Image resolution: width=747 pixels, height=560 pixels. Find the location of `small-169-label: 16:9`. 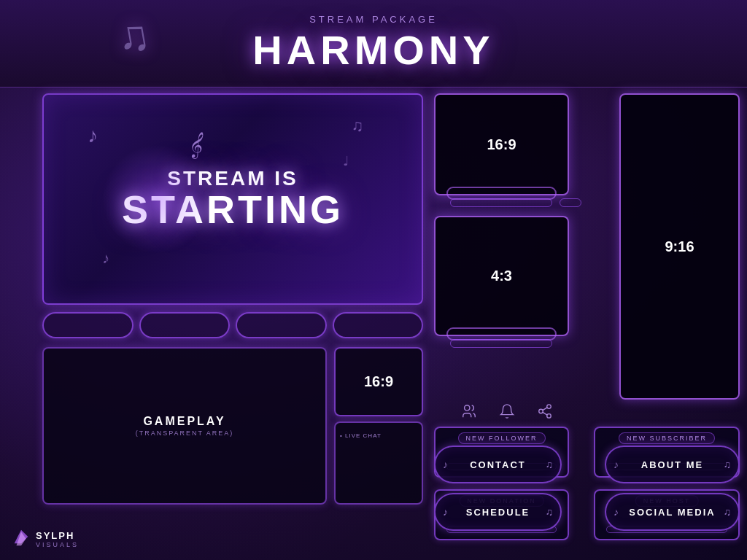

small-169-label: 16:9 is located at coordinates (379, 382).